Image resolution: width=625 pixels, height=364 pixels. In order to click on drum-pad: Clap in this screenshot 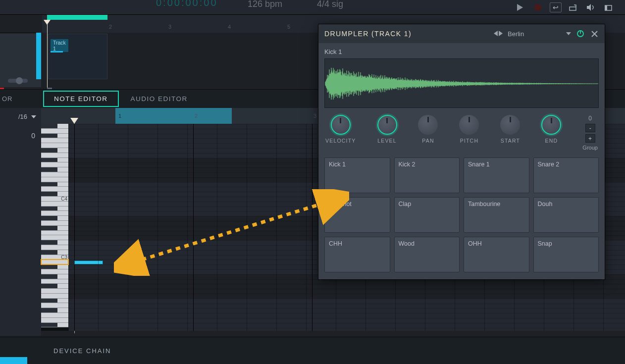, I will do `click(427, 215)`.